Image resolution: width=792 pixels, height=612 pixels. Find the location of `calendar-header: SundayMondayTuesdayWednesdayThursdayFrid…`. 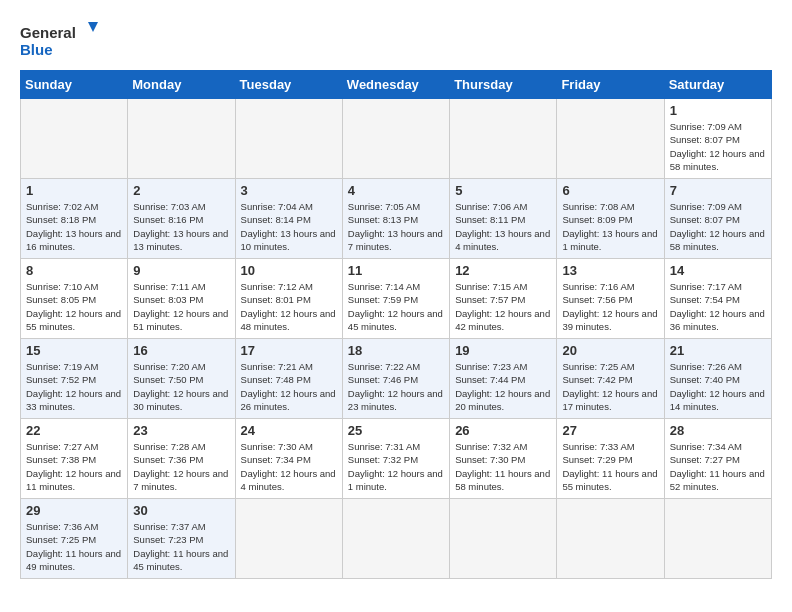

calendar-header: SundayMondayTuesdayWednesdayThursdayFrid… is located at coordinates (396, 85).